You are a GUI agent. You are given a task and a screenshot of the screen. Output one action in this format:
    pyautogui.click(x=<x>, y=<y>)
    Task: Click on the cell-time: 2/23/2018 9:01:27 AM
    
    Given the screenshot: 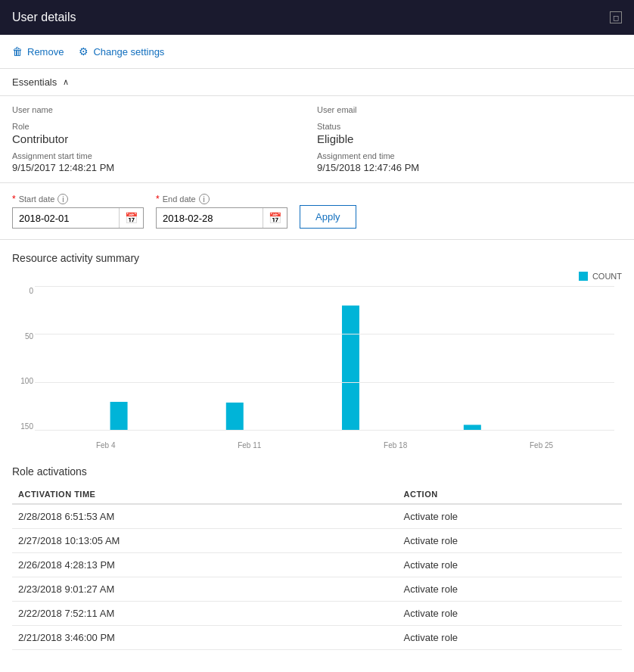 What is the action you would take?
    pyautogui.click(x=205, y=590)
    